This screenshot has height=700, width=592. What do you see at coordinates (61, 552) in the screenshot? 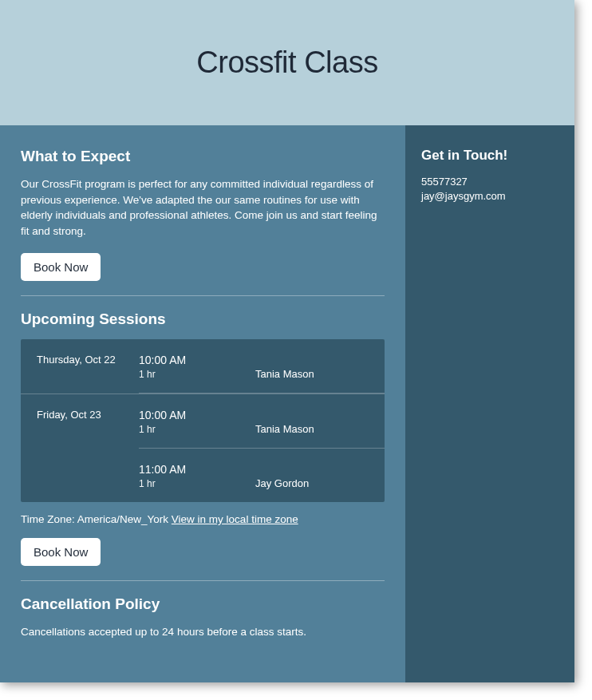
I see `book-now-button-bottom: Book Now` at bounding box center [61, 552].